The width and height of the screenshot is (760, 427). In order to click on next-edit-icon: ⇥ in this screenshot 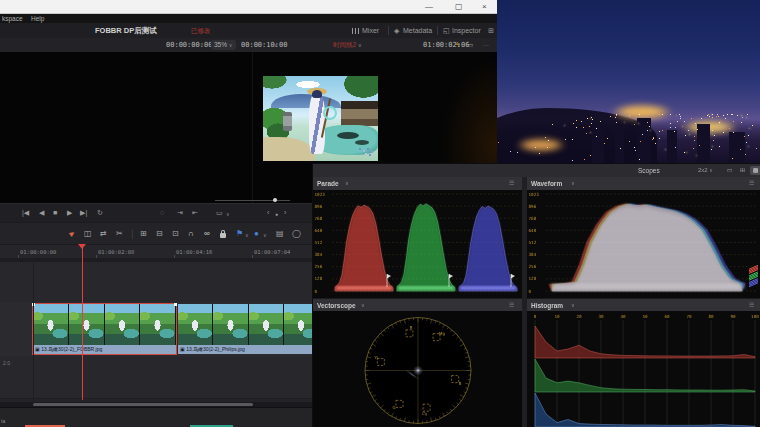, I will do `click(180, 213)`.